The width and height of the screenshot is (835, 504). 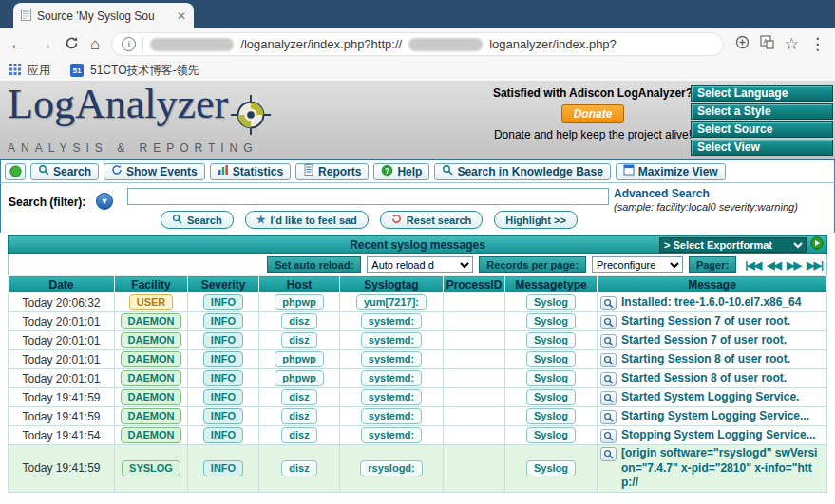 What do you see at coordinates (17, 44) in the screenshot?
I see `back-icon: ←` at bounding box center [17, 44].